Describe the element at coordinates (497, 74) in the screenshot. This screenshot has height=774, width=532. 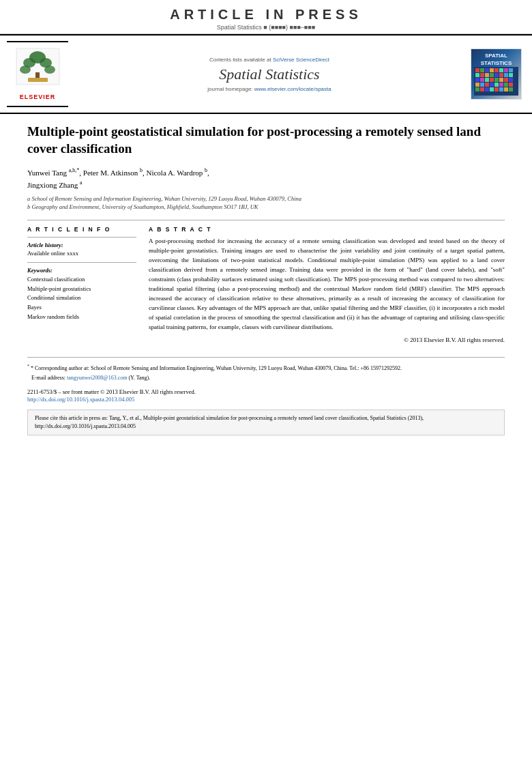
I see `spatial-statistics-logo: SPATIALSTATISTICS` at that location.